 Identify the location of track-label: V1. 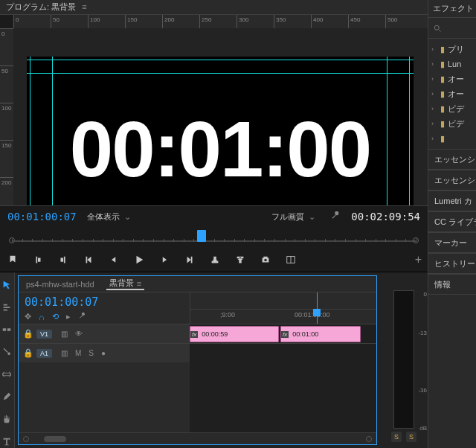
(45, 334).